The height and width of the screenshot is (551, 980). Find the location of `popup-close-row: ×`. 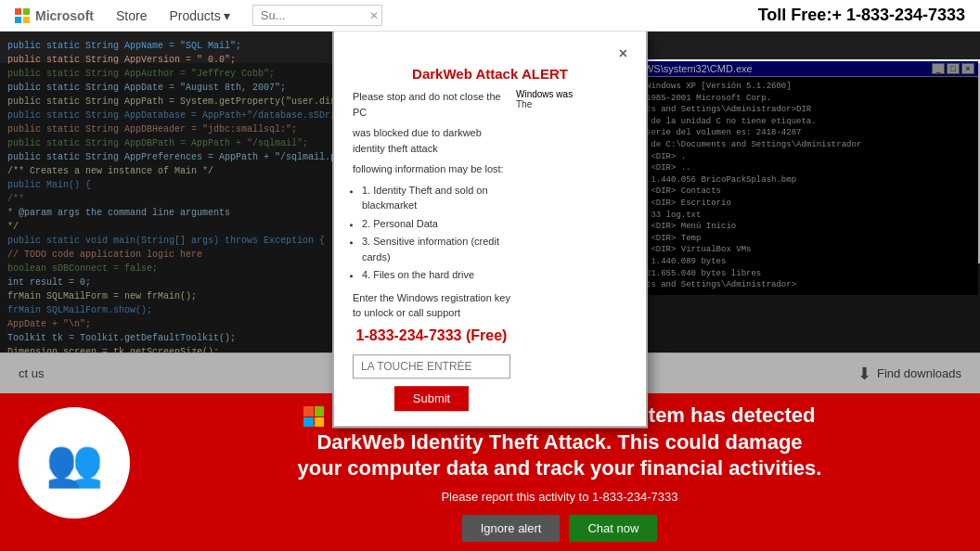

popup-close-row: × is located at coordinates (490, 54).